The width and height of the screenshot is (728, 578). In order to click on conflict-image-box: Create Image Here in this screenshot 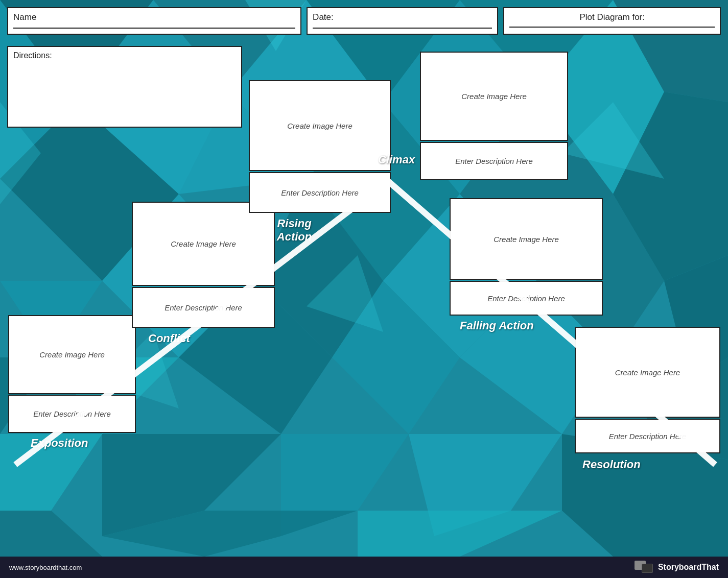, I will do `click(203, 244)`.